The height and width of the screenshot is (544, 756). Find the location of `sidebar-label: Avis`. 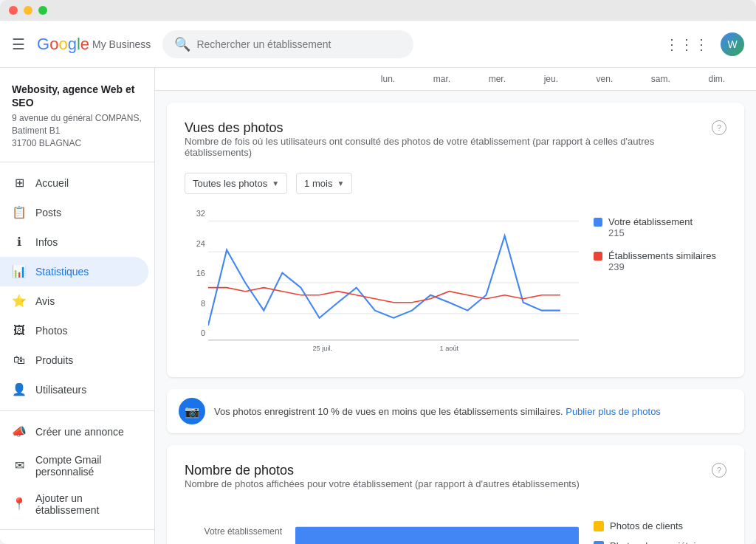

sidebar-label: Avis is located at coordinates (45, 301).